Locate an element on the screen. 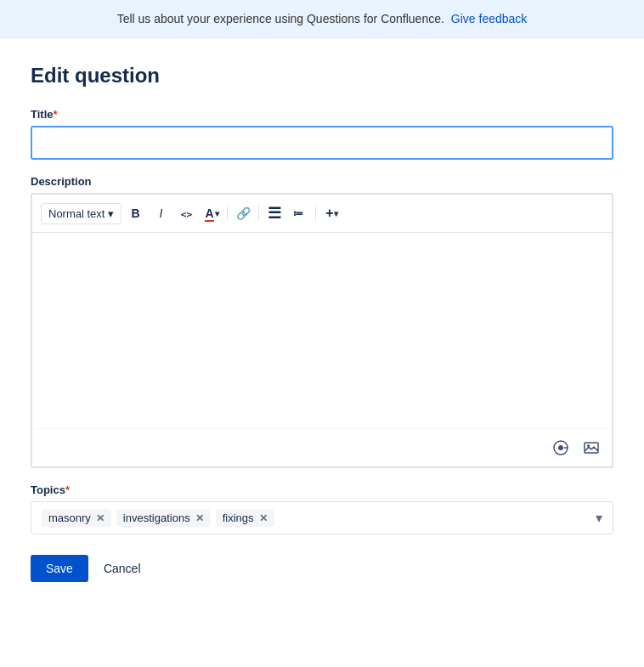  plus-icon: + is located at coordinates (330, 213).